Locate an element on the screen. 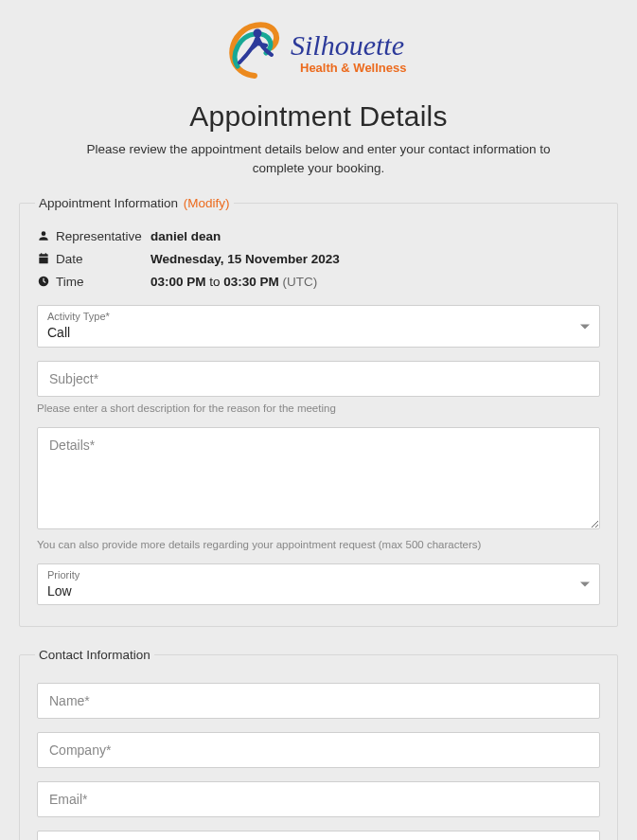  time-end: 03:30 PM is located at coordinates (252, 282).